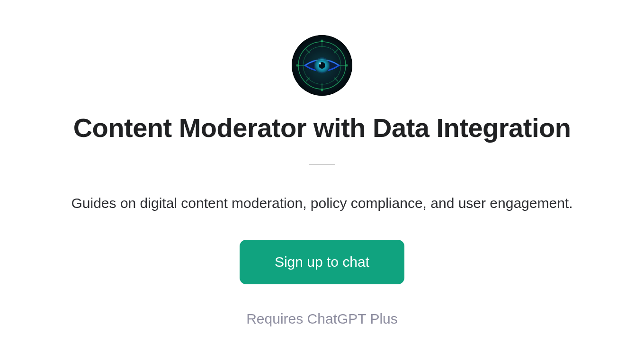  I want to click on requirement-text: Requires ChatGPT Plus, so click(322, 319).